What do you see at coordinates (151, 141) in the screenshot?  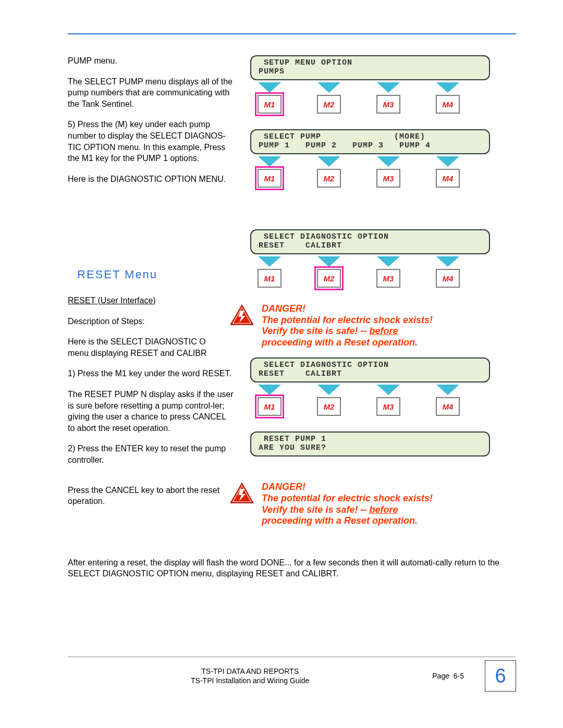 I see `para: 5) Press the (M) key under each pump num…` at bounding box center [151, 141].